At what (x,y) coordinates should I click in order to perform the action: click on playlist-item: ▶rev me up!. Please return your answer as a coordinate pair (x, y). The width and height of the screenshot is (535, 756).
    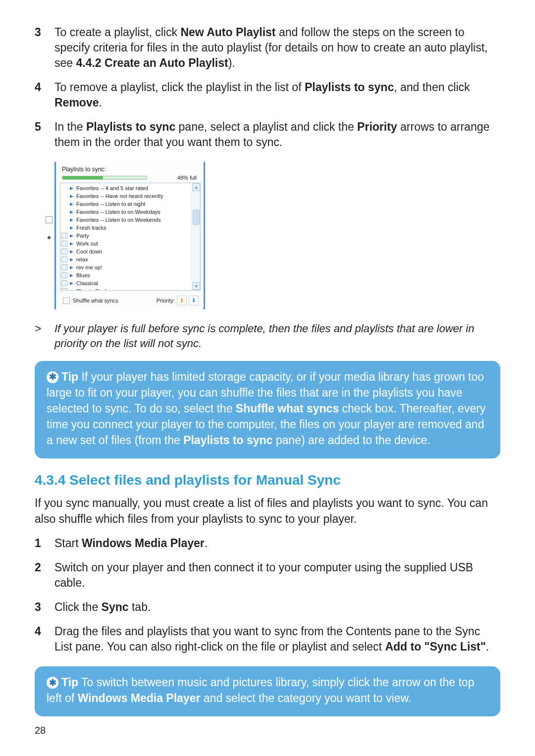
    Looking at the image, I should click on (126, 267).